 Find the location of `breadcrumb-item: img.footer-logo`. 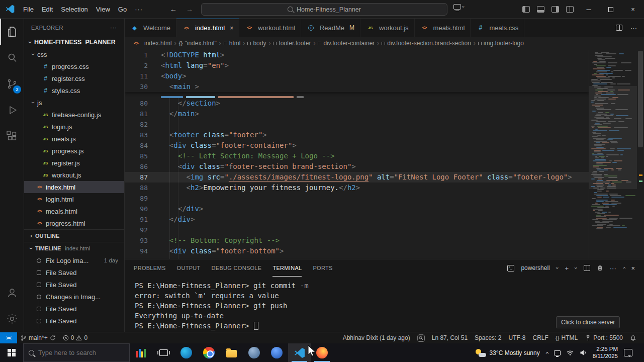

breadcrumb-item: img.footer-logo is located at coordinates (501, 43).